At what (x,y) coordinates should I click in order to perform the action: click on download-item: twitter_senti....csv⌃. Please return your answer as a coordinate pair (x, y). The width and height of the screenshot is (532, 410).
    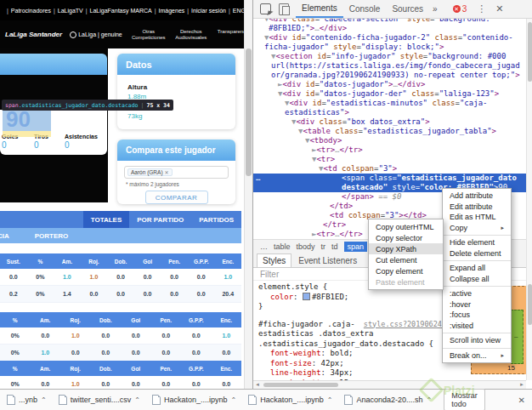
    Looking at the image, I should click on (99, 400).